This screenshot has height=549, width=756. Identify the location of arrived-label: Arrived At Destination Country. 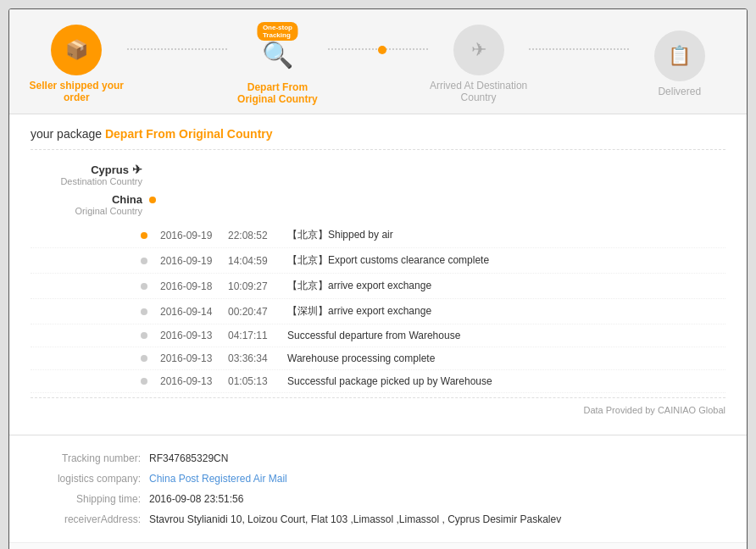
(478, 92).